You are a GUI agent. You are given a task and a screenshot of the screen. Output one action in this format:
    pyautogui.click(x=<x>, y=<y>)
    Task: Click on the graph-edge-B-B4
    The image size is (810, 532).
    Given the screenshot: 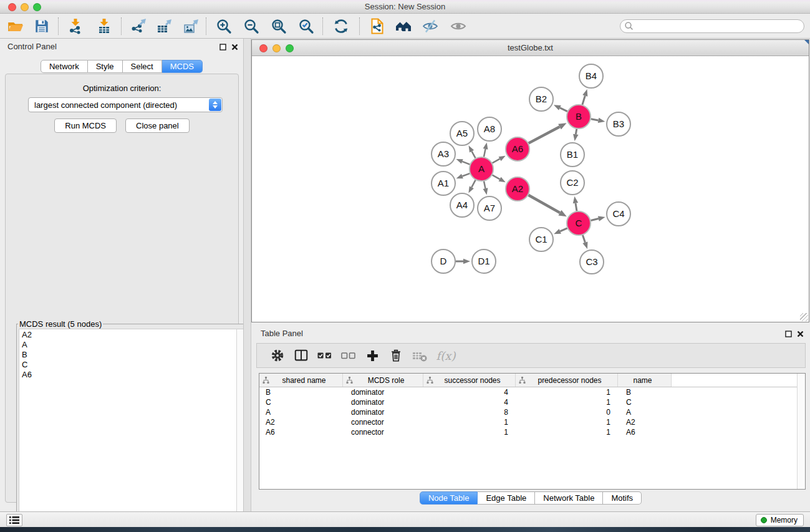 What is the action you would take?
    pyautogui.click(x=584, y=100)
    